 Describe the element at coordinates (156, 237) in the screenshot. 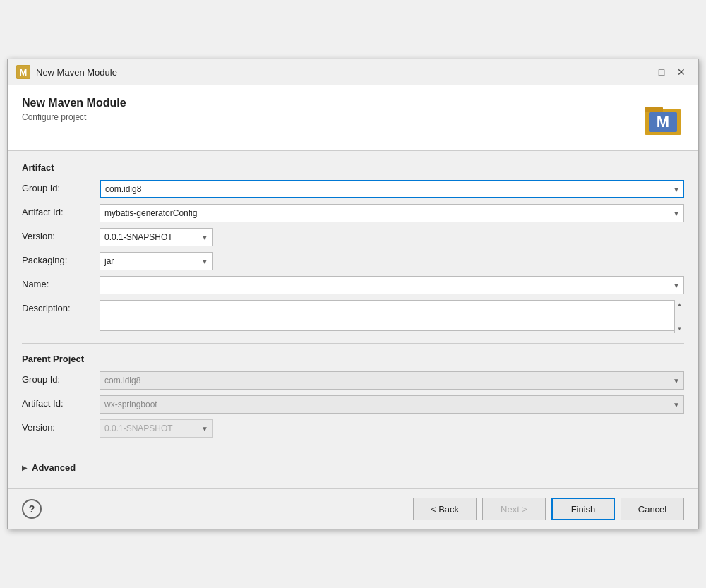

I see `version-select: 0.0.1-SNAPSHOT` at that location.